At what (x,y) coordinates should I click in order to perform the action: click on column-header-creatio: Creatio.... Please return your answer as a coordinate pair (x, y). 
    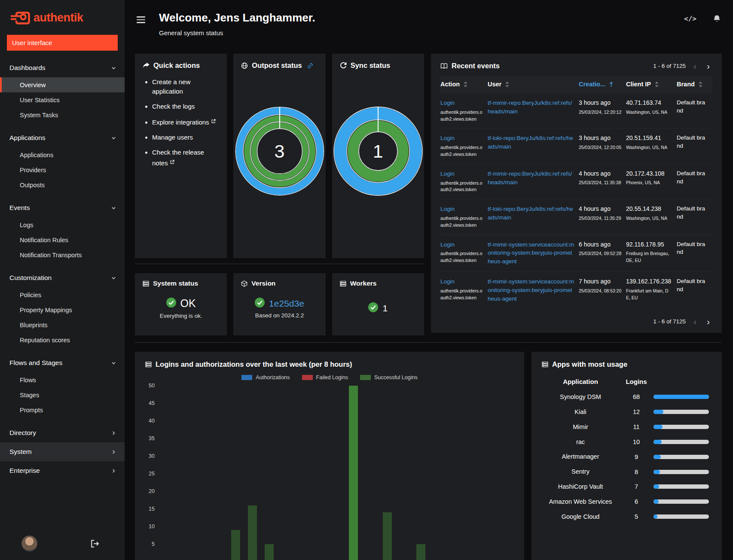
    Looking at the image, I should click on (602, 84).